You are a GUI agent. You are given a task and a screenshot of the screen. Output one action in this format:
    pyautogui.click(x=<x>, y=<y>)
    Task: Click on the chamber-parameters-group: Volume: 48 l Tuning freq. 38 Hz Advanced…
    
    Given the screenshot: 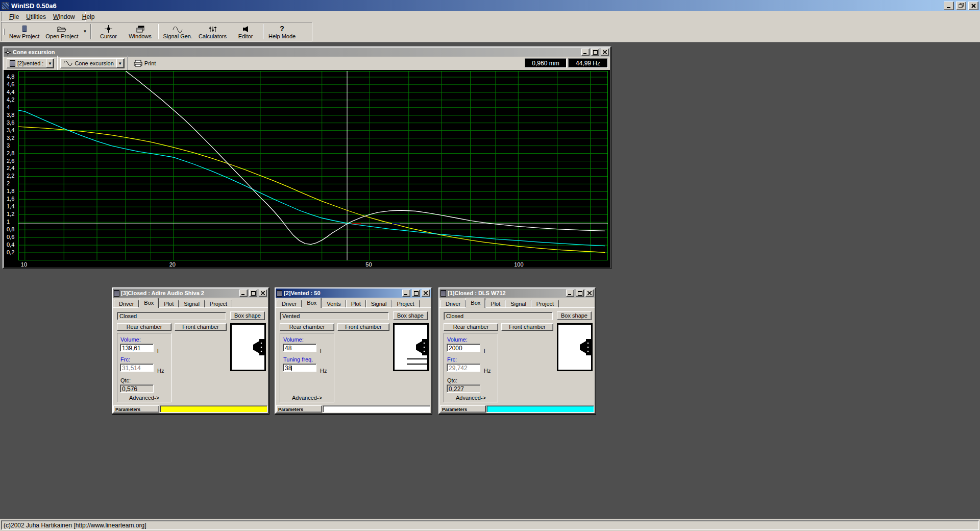 What is the action you would take?
    pyautogui.click(x=307, y=368)
    